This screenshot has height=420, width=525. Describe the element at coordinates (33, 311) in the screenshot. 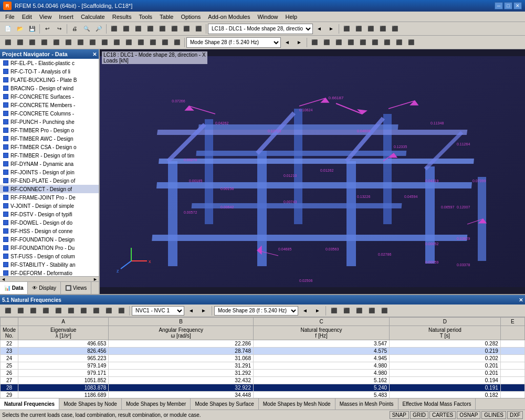

I see `bt-b3: ⬛` at that location.